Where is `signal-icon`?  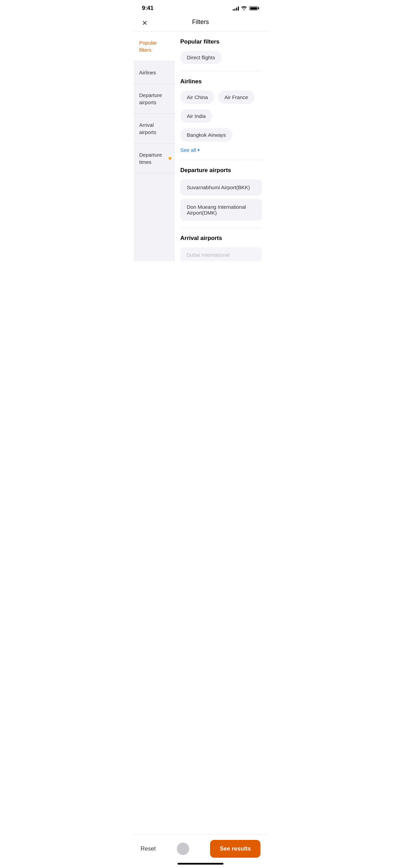 signal-icon is located at coordinates (236, 8).